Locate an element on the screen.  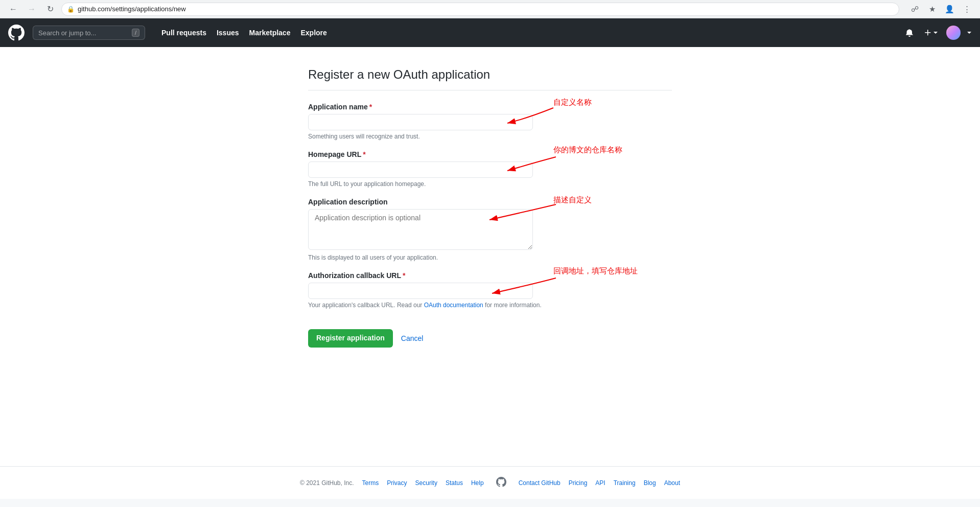
nav-links: Pull requests Issues Marketplace Explore is located at coordinates (244, 33).